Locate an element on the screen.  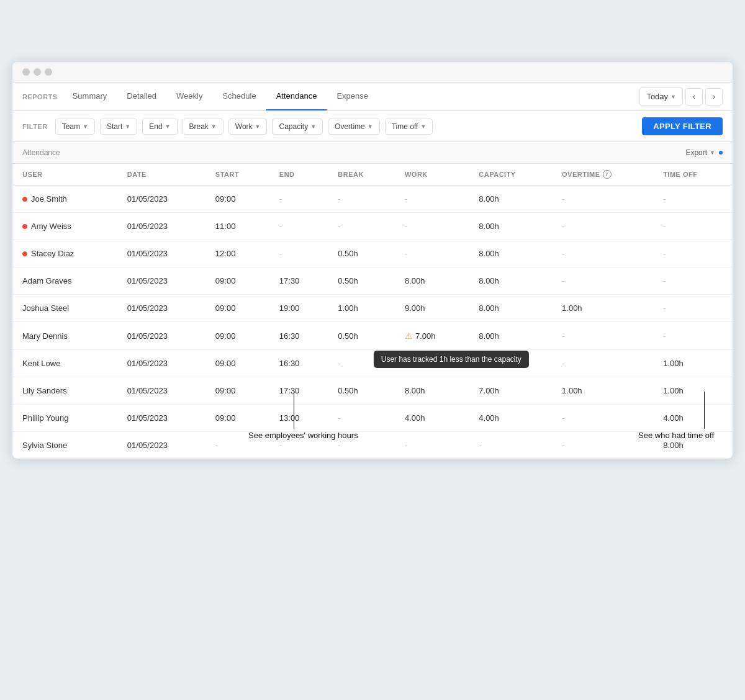
filter-label: FILTER is located at coordinates (35, 127).